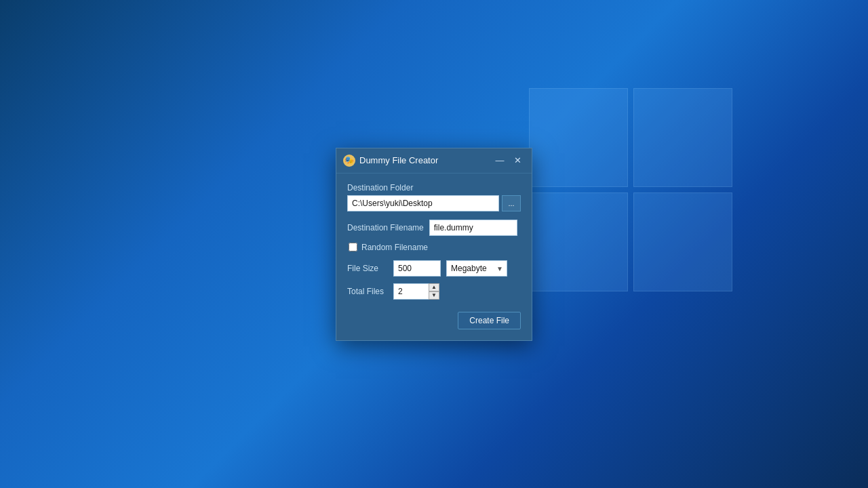 The width and height of the screenshot is (868, 488). Describe the element at coordinates (368, 268) in the screenshot. I see `file-size-label: File Size` at that location.